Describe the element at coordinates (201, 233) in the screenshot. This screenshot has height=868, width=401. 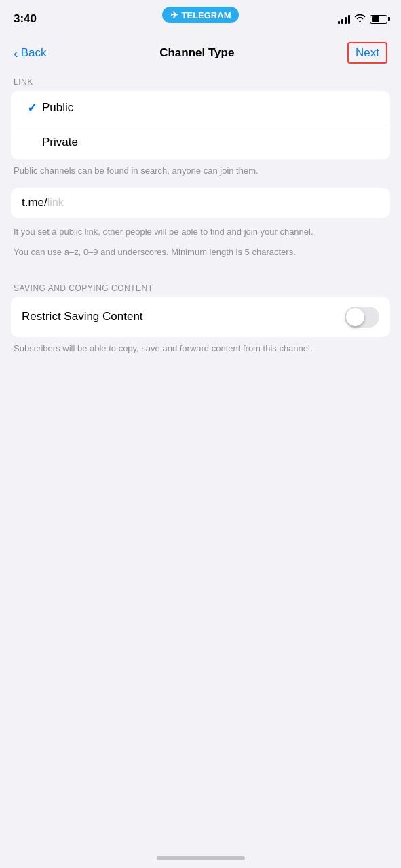
I see `link-hint-1: If you set a public link, other people w…` at that location.